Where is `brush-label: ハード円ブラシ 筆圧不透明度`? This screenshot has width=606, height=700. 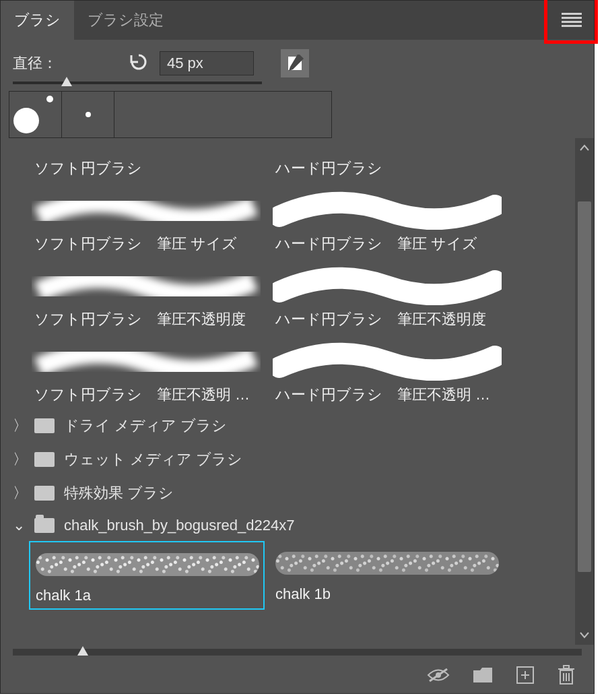
brush-label: ハード円ブラシ 筆圧不透明度 is located at coordinates (388, 319).